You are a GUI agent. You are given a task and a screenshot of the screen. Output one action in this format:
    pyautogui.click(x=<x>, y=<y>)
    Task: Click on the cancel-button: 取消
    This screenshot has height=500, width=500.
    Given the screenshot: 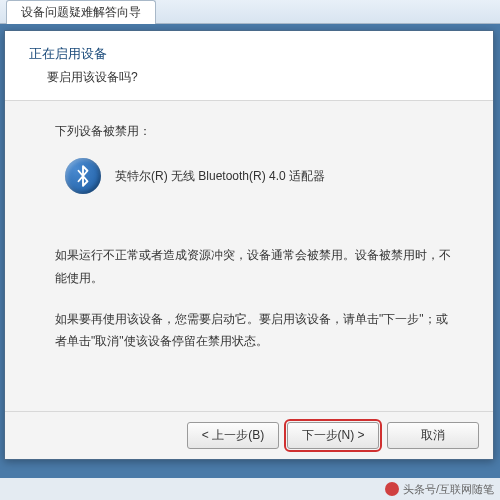 What is the action you would take?
    pyautogui.click(x=433, y=436)
    